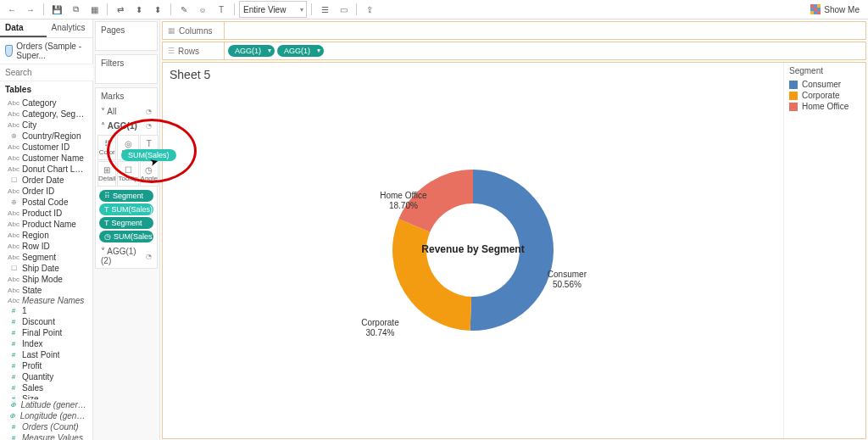  What do you see at coordinates (825, 107) in the screenshot?
I see `legend-item-home-office: Home Office` at bounding box center [825, 107].